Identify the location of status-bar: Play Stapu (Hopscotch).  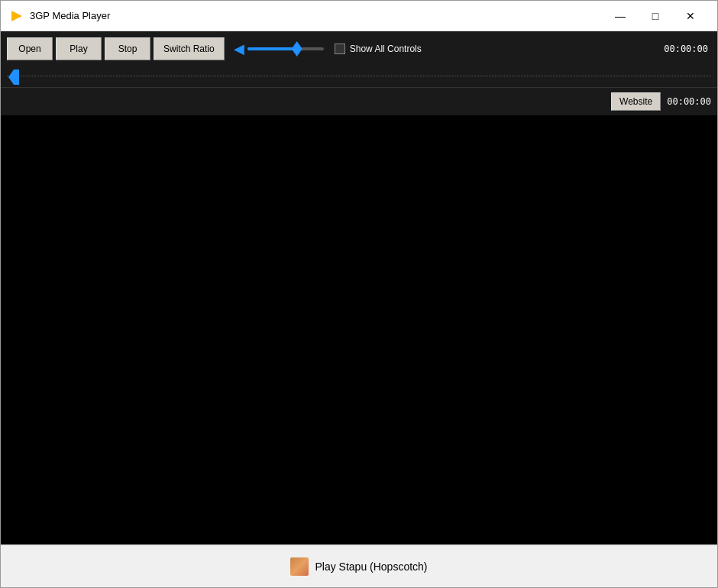
(359, 566).